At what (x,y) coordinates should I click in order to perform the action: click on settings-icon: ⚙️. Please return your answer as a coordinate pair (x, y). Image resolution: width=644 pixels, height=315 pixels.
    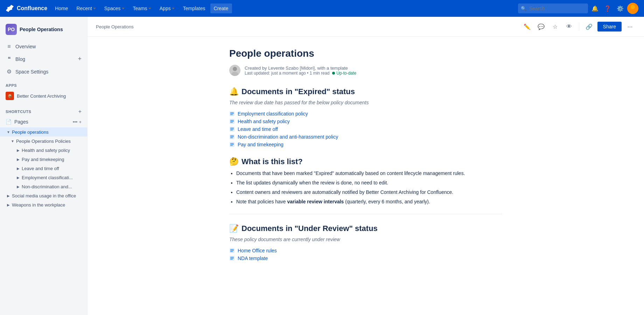
    Looking at the image, I should click on (620, 8).